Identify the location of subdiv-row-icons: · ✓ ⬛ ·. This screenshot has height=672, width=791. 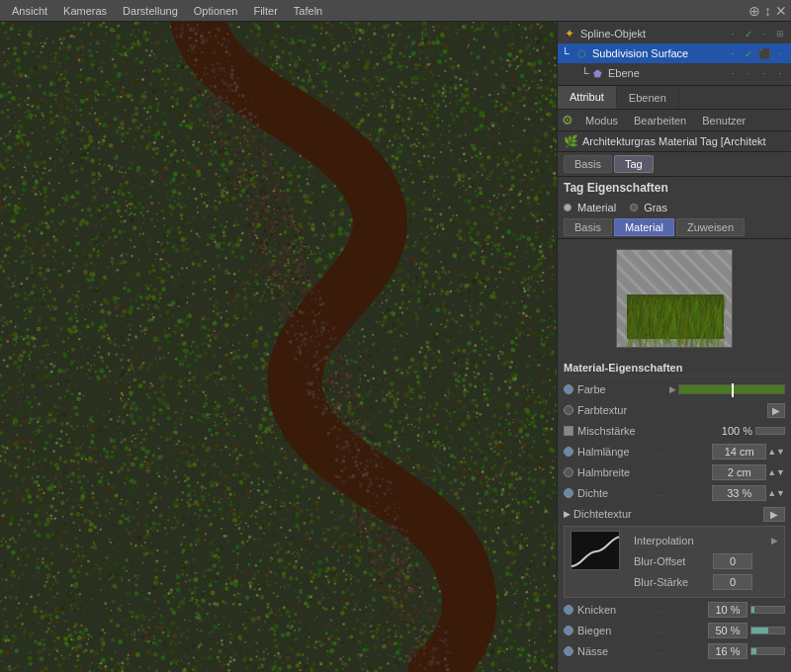
(756, 53).